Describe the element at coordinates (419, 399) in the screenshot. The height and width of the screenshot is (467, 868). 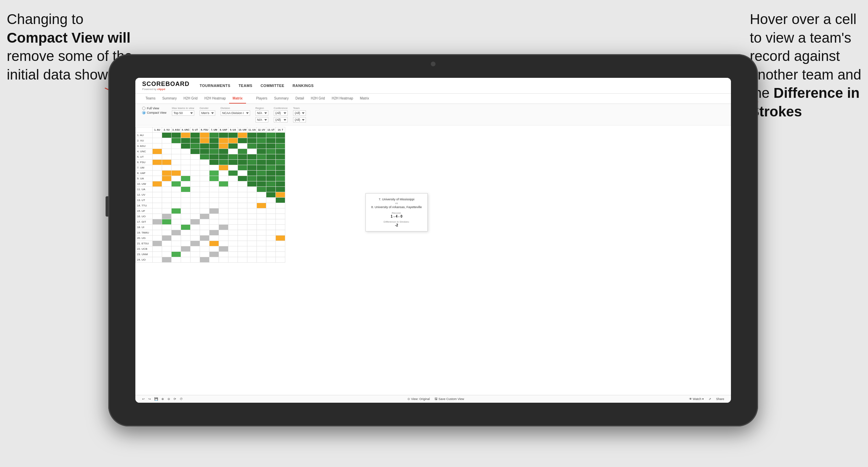
I see `view-original-button: ⊙ View: Original` at that location.